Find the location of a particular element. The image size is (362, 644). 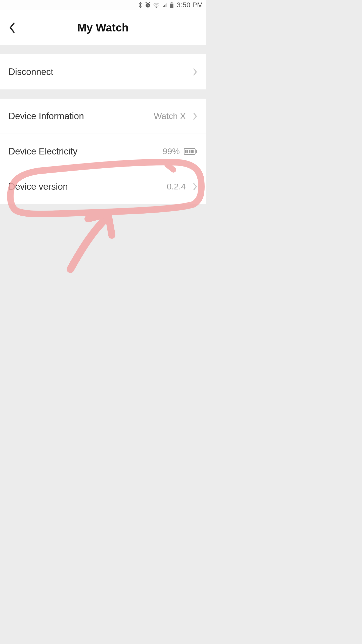

device-information-label: Device Information is located at coordinates (81, 116).